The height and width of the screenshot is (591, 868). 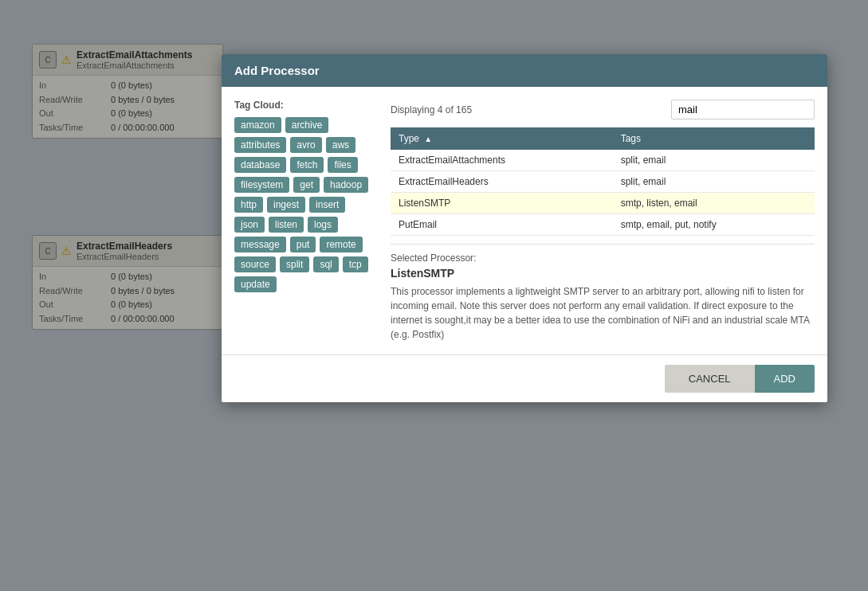 I want to click on tag-sql: sql, so click(x=325, y=264).